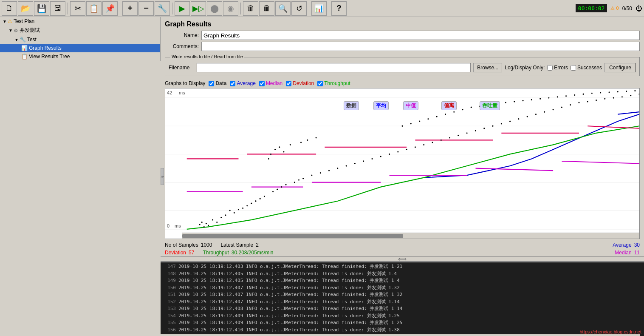 This screenshot has width=644, height=336. Describe the element at coordinates (251, 9) in the screenshot. I see `clear-button: 🗑` at that location.